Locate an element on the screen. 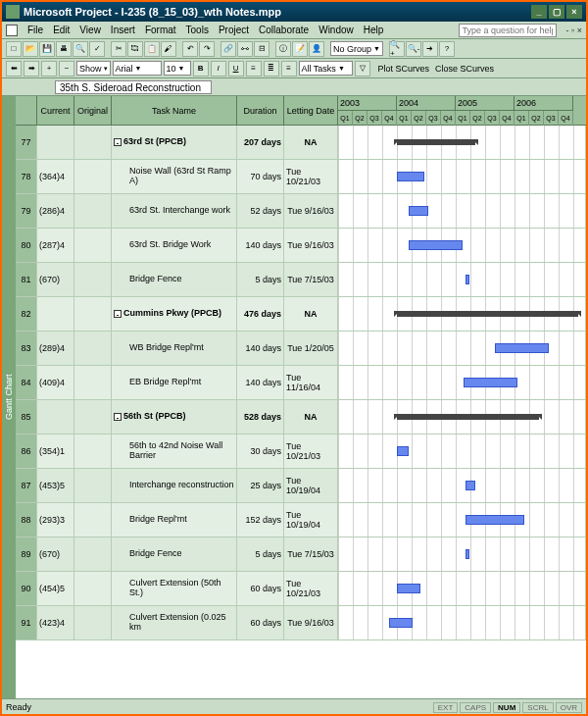 Image resolution: width=588 pixels, height=716 pixels. maximize-button: ▢ is located at coordinates (557, 12).